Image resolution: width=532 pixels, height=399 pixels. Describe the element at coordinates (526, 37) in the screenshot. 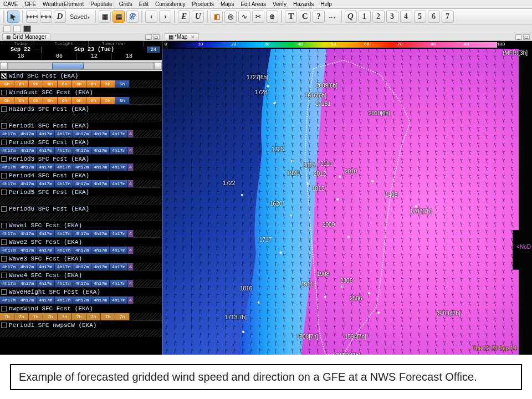

I see `map-pane-max-icon: ▭` at that location.